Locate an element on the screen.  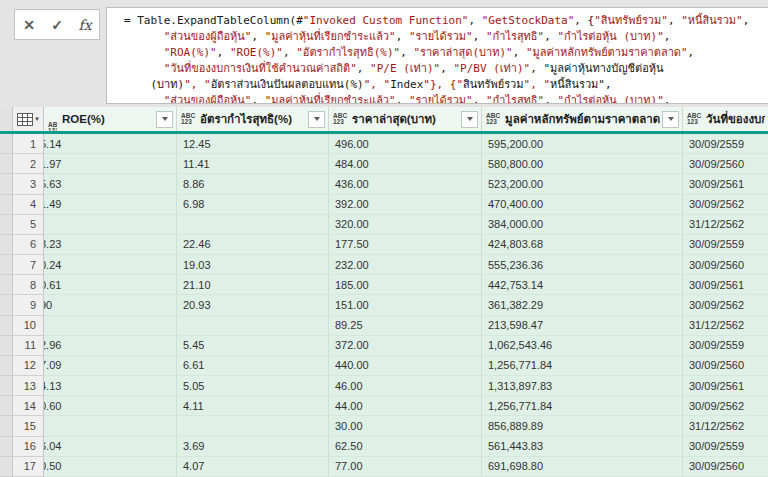
table-cell: 151.00 is located at coordinates (406, 305).